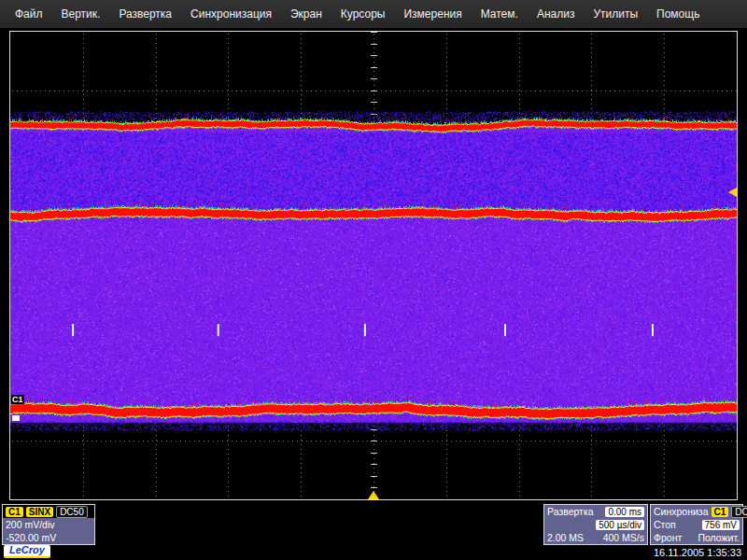  I want to click on menu-item-math: Матем., so click(500, 14).